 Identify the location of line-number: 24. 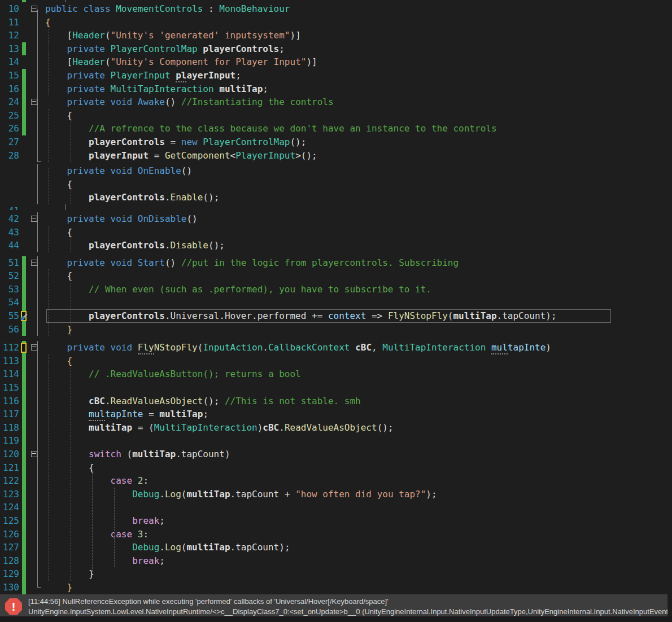
(10, 102).